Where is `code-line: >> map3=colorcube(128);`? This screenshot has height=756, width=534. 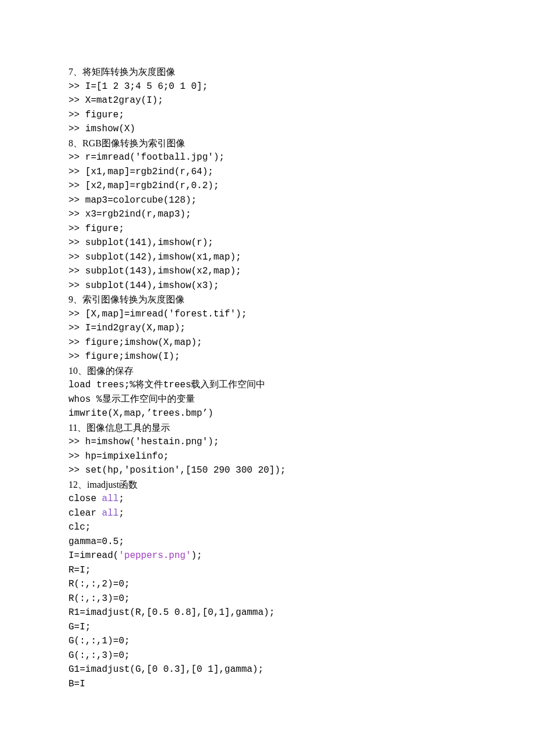
code-line: >> map3=colorcube(128); is located at coordinates (267, 201).